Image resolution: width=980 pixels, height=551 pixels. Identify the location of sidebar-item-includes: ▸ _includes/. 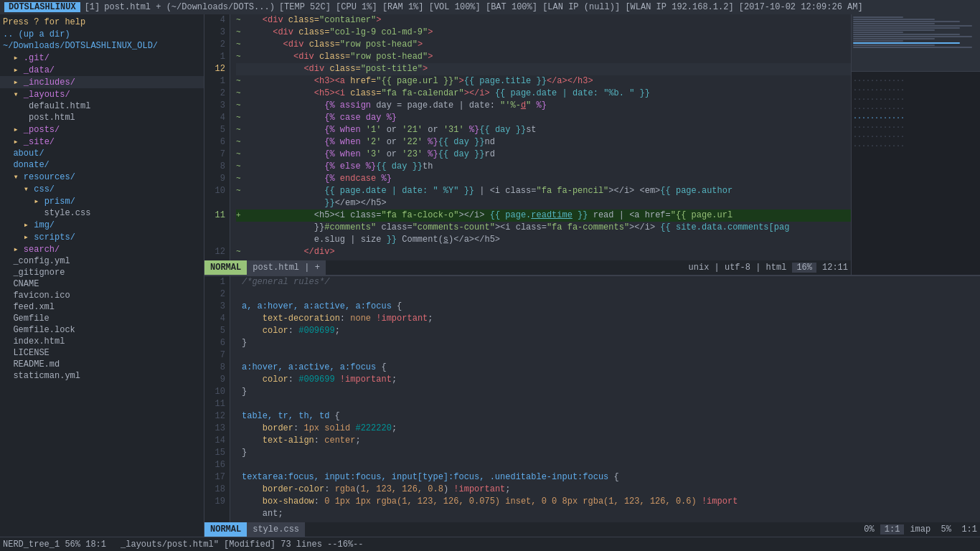
(102, 82).